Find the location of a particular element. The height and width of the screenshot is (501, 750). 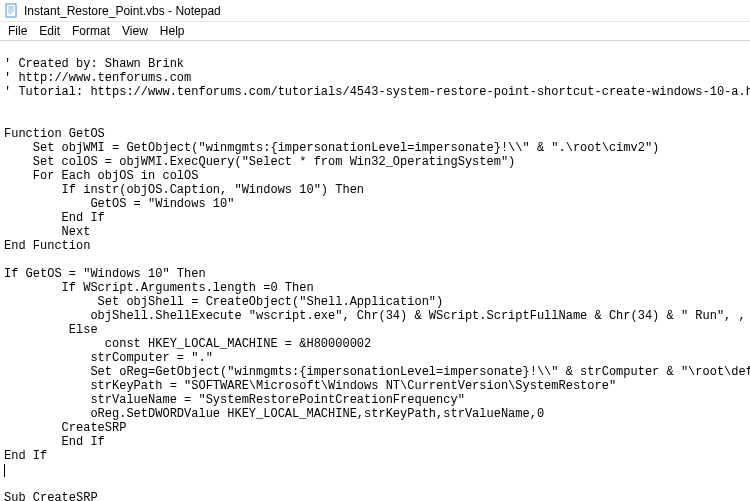

code-line: GetOS = "Windows 10" is located at coordinates (126, 204).